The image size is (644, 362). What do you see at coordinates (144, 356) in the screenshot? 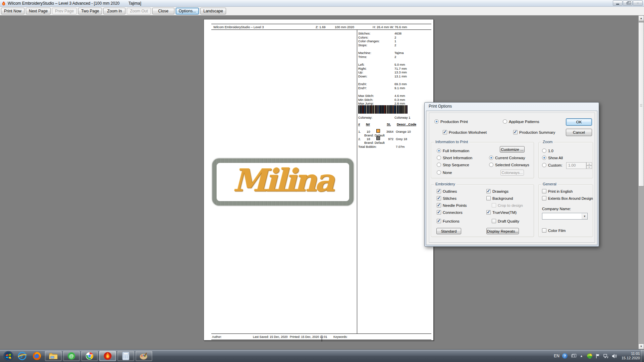
I see `taskbar-paint` at bounding box center [144, 356].